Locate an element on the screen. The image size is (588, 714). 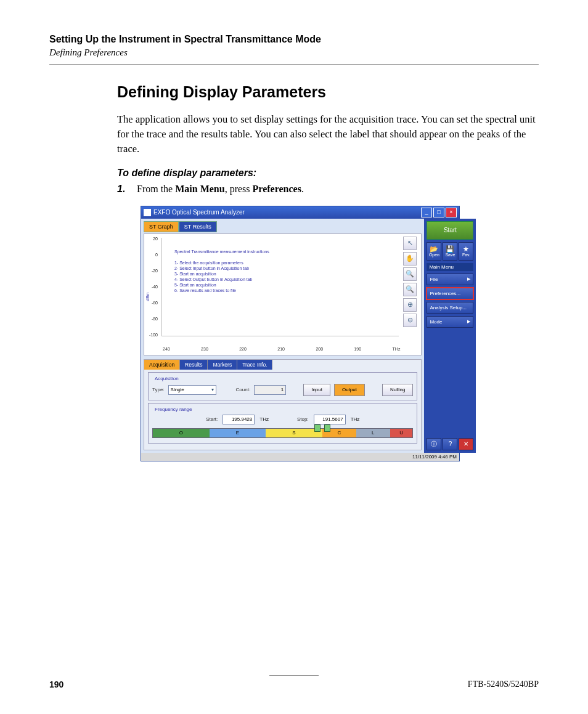
ytick: -20 is located at coordinates (155, 271).